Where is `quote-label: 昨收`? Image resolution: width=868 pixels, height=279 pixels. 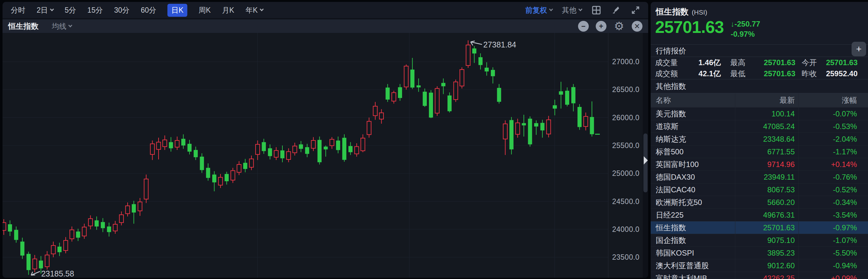
quote-label: 昨收 is located at coordinates (811, 74).